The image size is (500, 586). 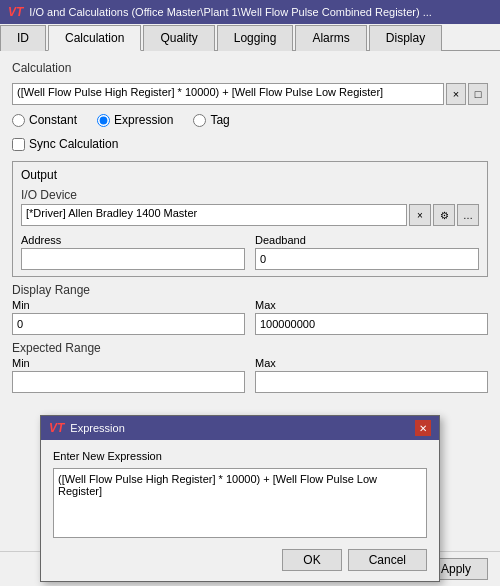 What do you see at coordinates (250, 367) in the screenshot?
I see `expected-range-section: Expected Range Min Max` at bounding box center [250, 367].